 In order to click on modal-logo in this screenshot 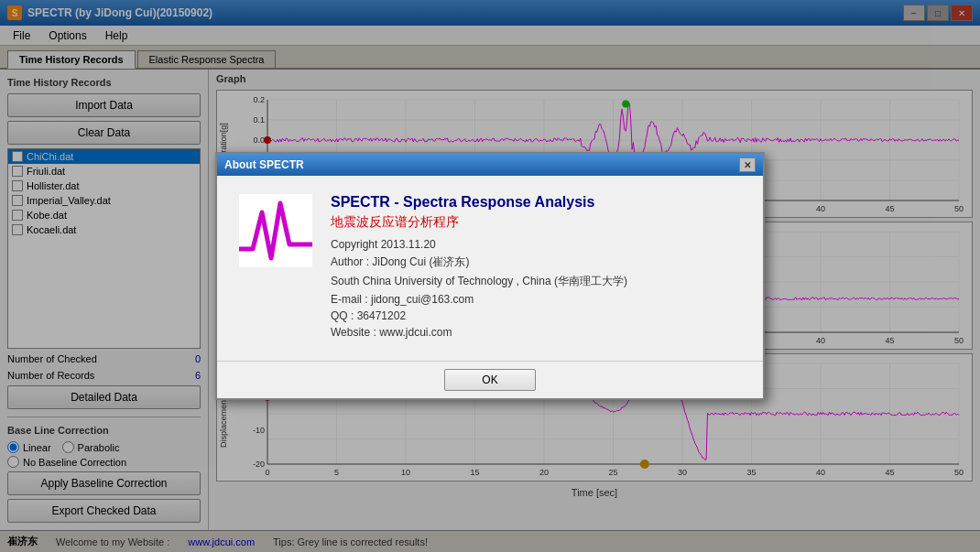, I will do `click(276, 231)`.